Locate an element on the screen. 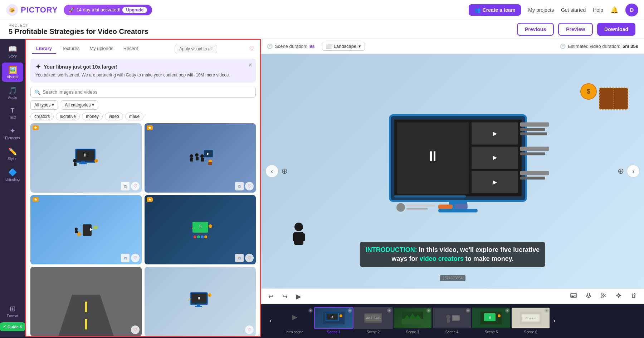 The height and width of the screenshot is (338, 644). add-before-button: ⊕ is located at coordinates (284, 171).